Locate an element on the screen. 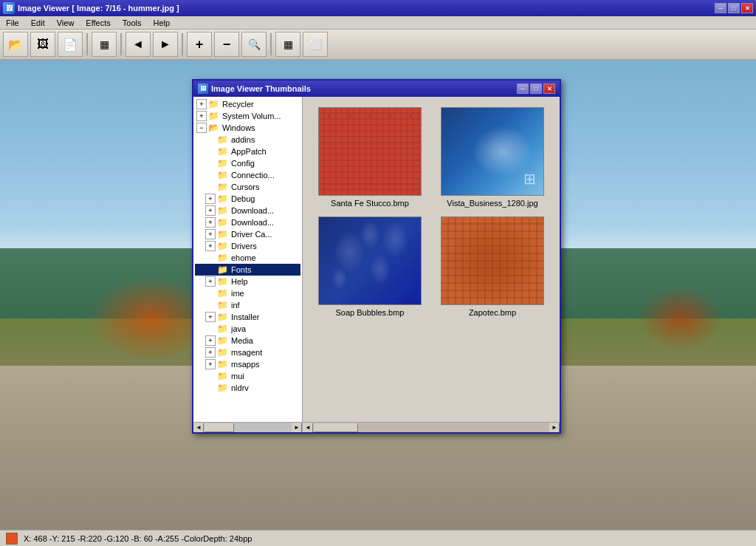  fit-button: 🔍 is located at coordinates (254, 44).